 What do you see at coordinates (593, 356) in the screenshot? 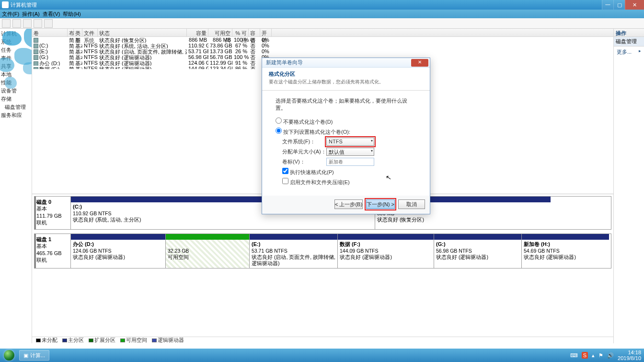
I see `tray-up-icon: ▴` at bounding box center [593, 356].